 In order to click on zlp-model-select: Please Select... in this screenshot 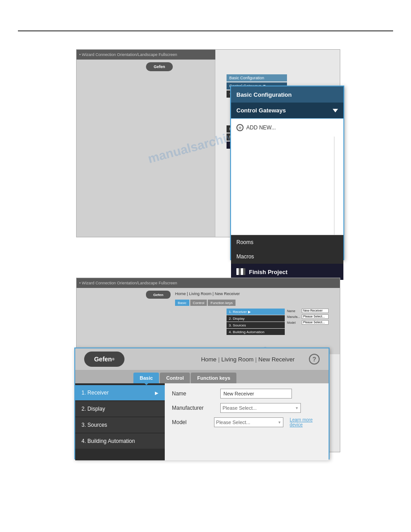, I will do `click(249, 422)`.